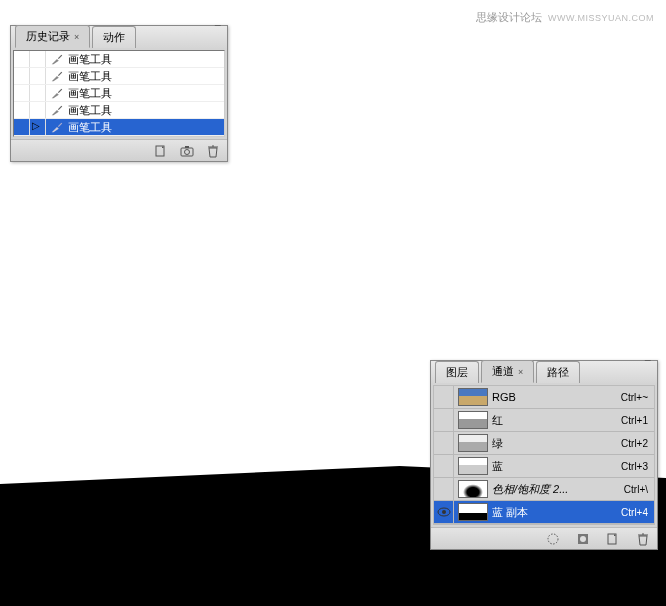 This screenshot has width=666, height=606. I want to click on channel-row-hue-sat: 色相/饱和度 2... Ctrl+\, so click(544, 490).